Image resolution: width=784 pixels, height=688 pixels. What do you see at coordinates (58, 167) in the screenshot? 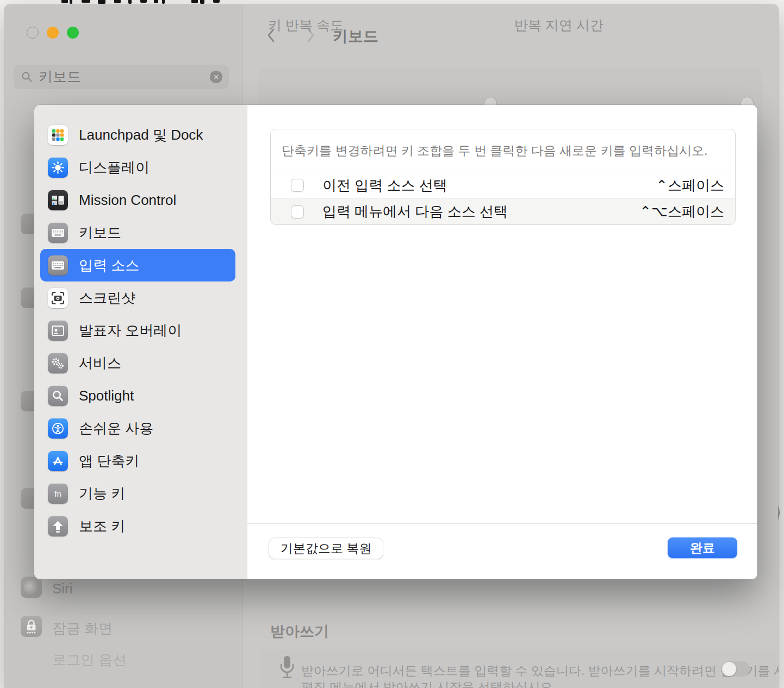
I see `display-icon` at bounding box center [58, 167].